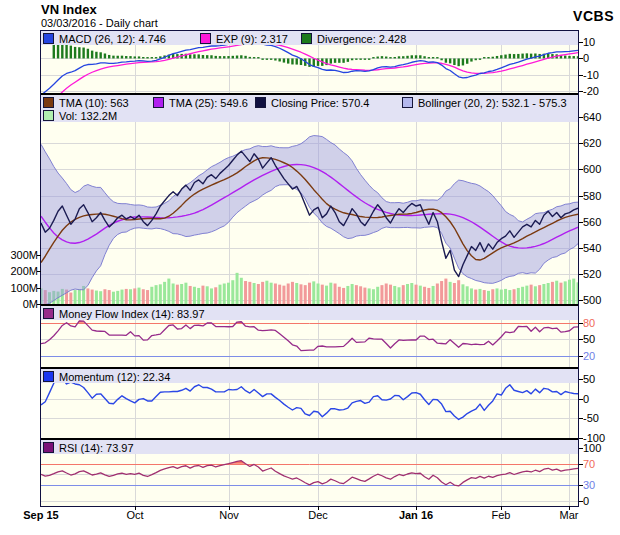 The width and height of the screenshot is (620, 535). I want to click on y-axis-label: -50, so click(591, 418).